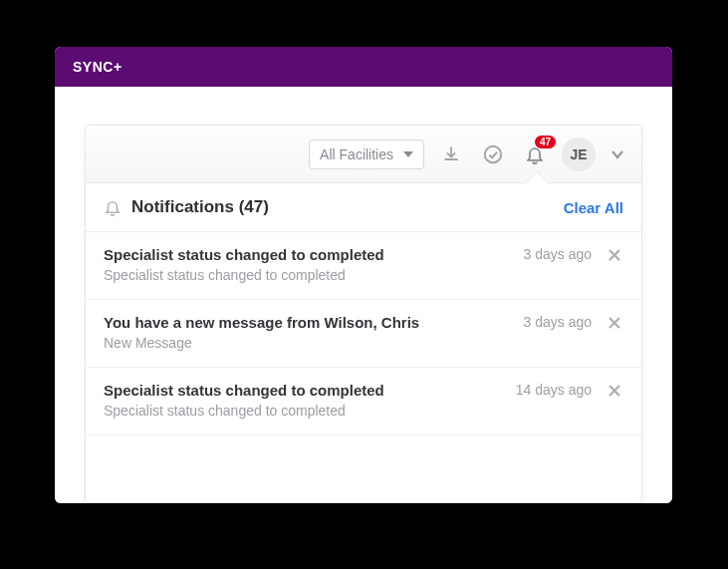 This screenshot has height=569, width=728. I want to click on panel-header: All Facilities 47 JE, so click(364, 154).